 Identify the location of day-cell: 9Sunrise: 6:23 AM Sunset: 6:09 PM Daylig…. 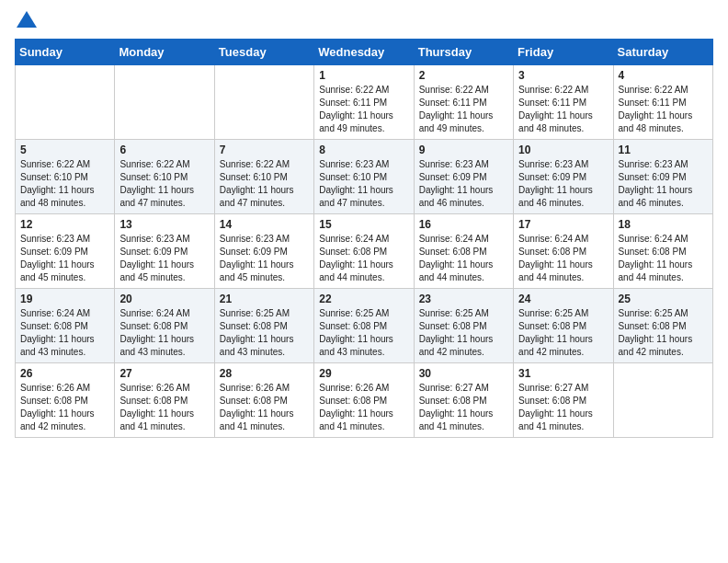
(463, 177).